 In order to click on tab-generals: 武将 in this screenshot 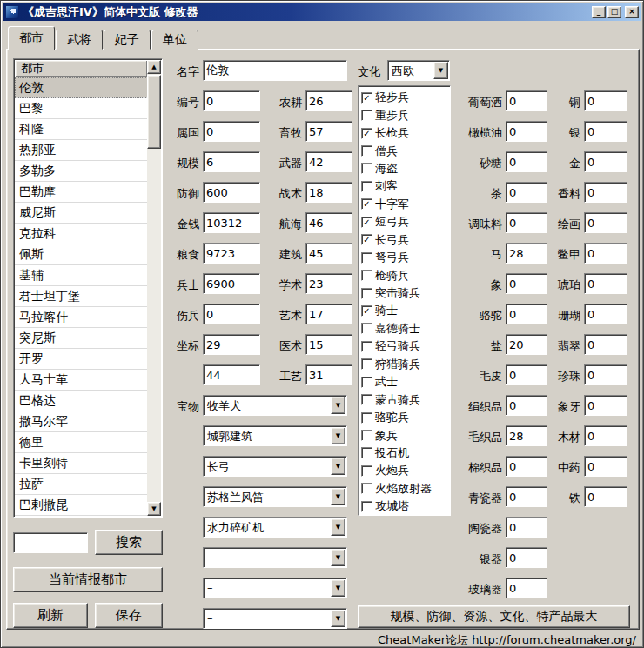, I will do `click(79, 40)`.